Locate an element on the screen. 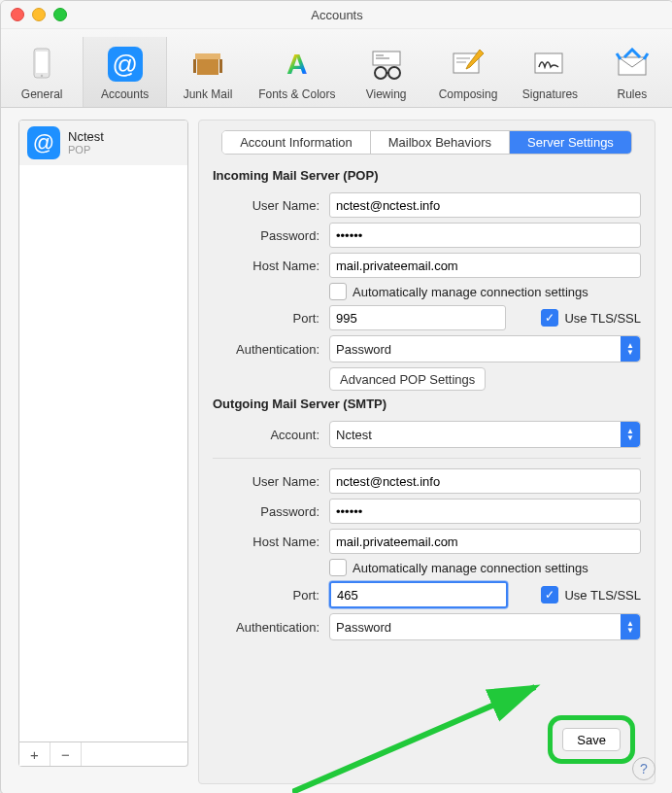  account-label: Account: is located at coordinates (266, 435).